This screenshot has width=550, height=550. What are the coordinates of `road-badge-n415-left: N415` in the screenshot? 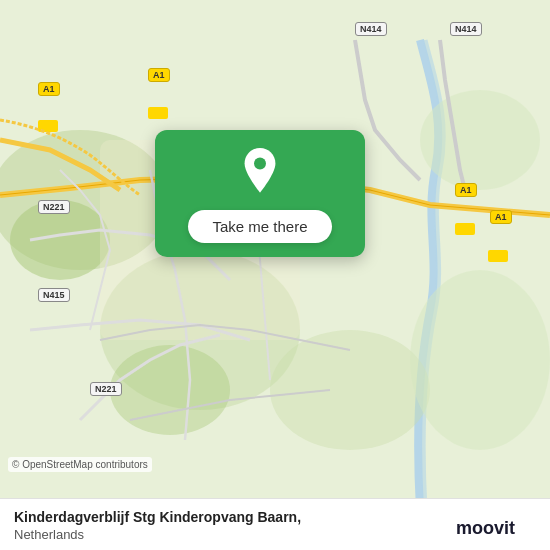 It's located at (54, 295).